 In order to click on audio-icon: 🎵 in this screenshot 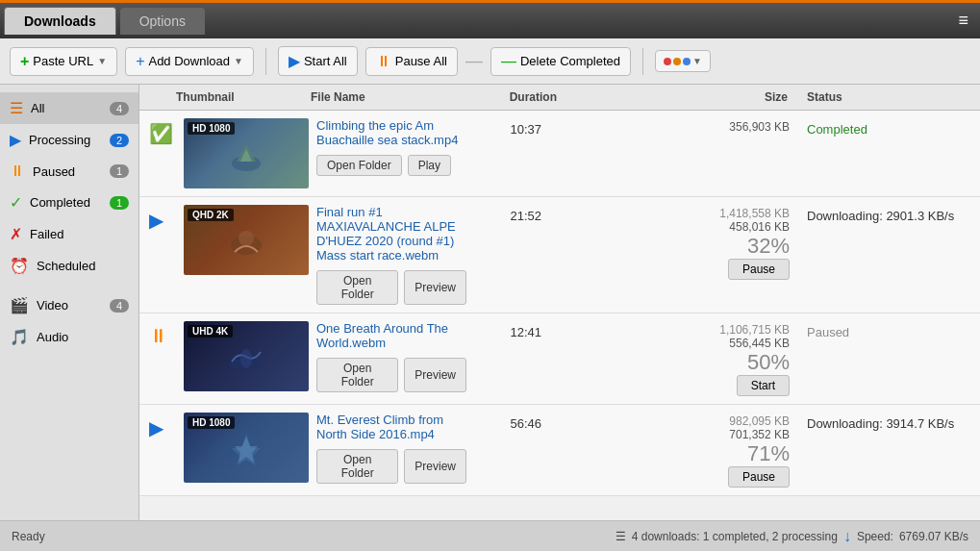, I will do `click(19, 337)`.